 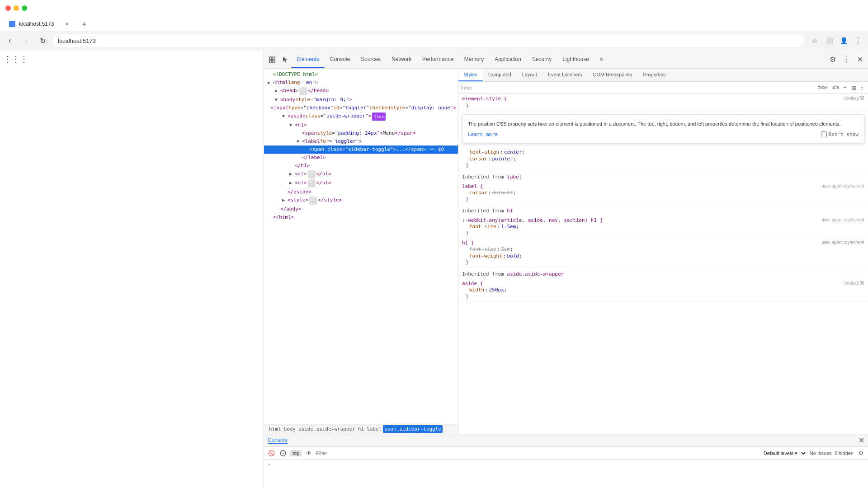 What do you see at coordinates (663, 102) in the screenshot?
I see `style-prop` at bounding box center [663, 102].